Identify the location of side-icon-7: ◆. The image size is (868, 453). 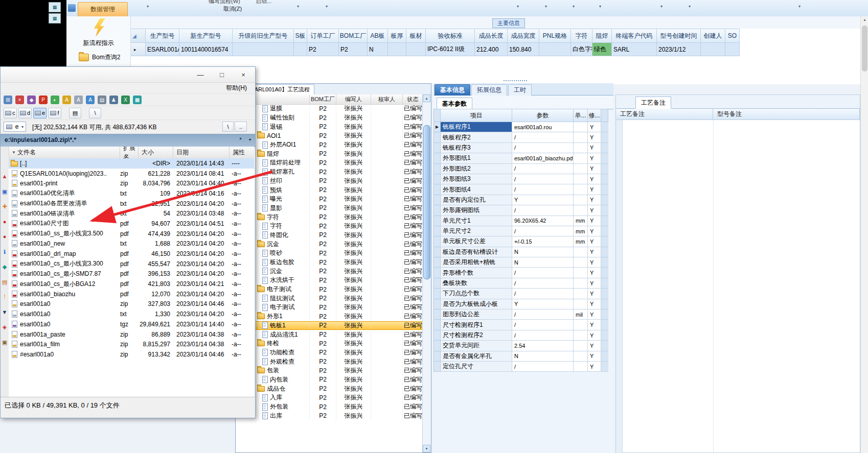
(5, 267).